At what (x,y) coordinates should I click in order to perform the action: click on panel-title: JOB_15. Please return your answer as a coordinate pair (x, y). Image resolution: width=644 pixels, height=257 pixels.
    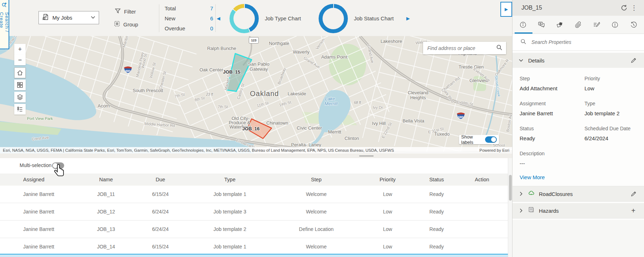
    Looking at the image, I should click on (570, 8).